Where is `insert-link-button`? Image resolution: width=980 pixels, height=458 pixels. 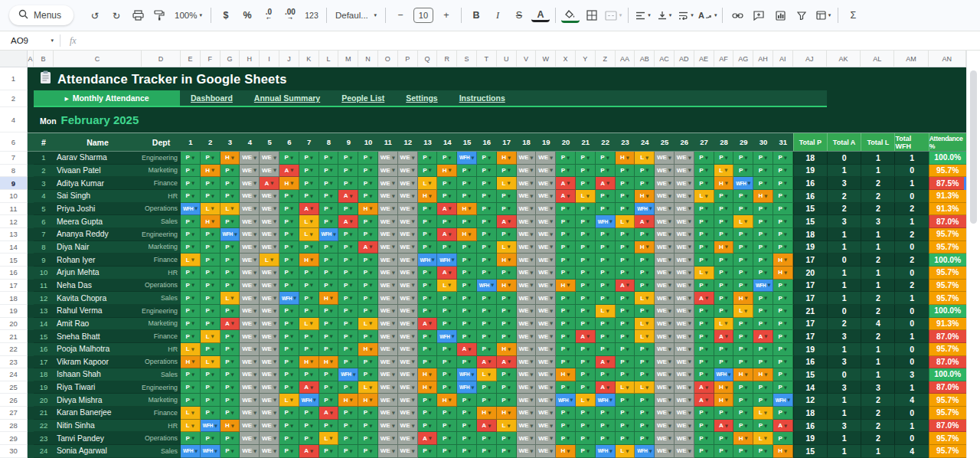 insert-link-button is located at coordinates (737, 15).